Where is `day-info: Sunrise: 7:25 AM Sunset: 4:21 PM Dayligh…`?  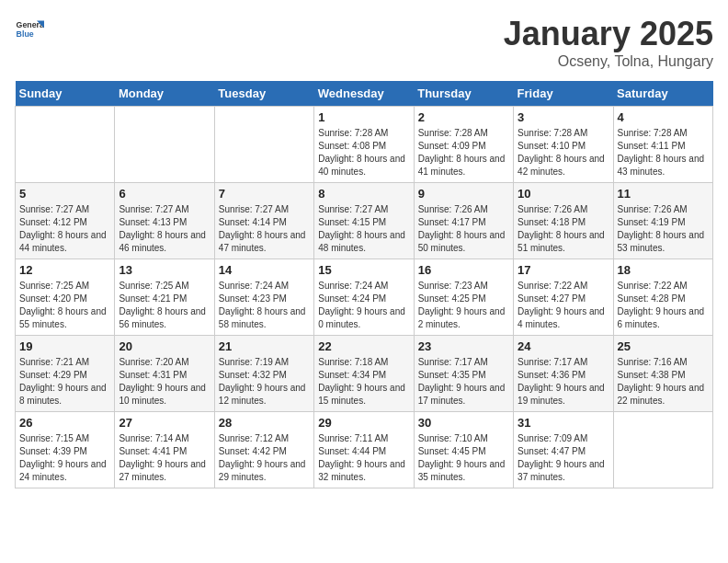 day-info: Sunrise: 7:25 AM Sunset: 4:21 PM Dayligh… is located at coordinates (164, 305).